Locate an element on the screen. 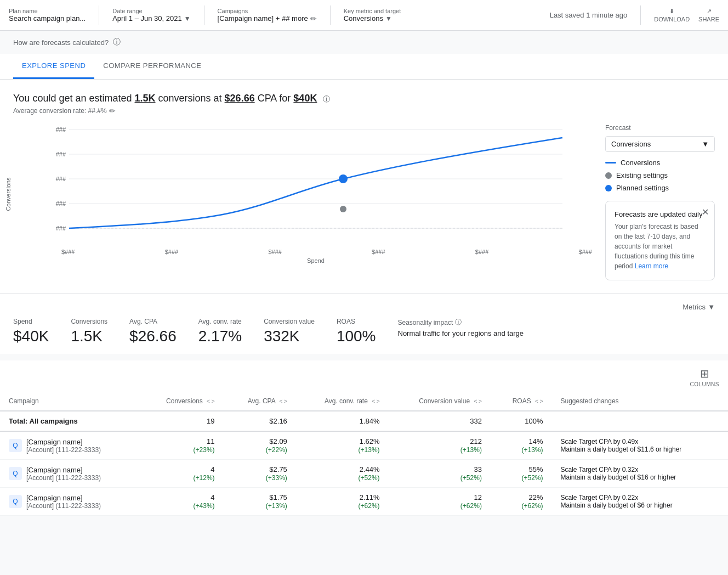 The image size is (728, 575). avg-conv-rate-sort-icon: < > is located at coordinates (376, 402).